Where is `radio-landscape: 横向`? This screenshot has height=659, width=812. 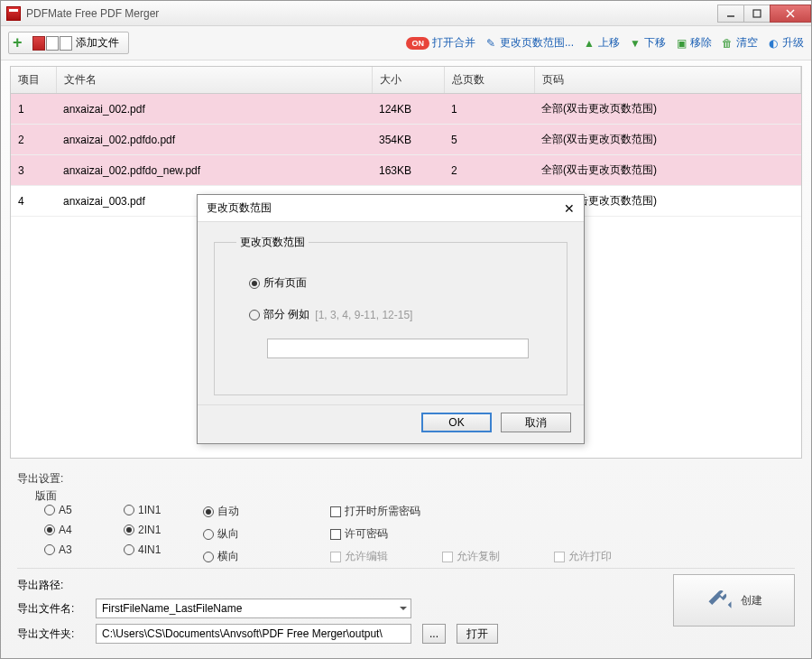
radio-landscape: 横向 is located at coordinates (245, 556).